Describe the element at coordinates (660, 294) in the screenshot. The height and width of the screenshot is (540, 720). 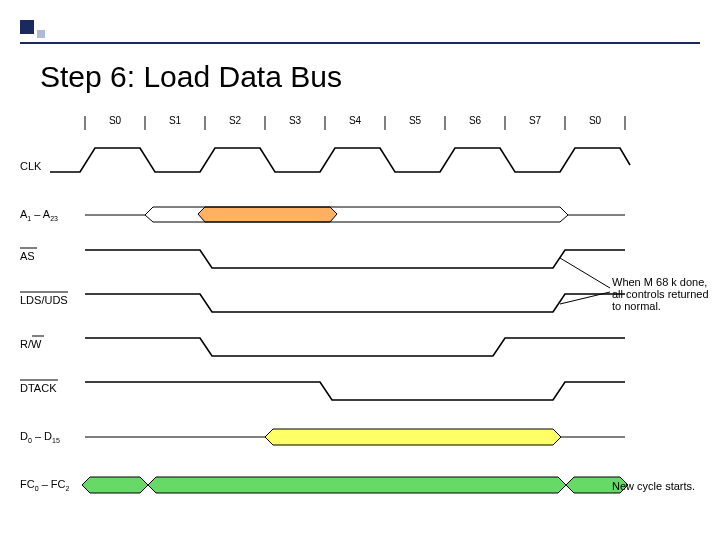
I see `annotation-done: When M 68 k done, all controls returned …` at that location.